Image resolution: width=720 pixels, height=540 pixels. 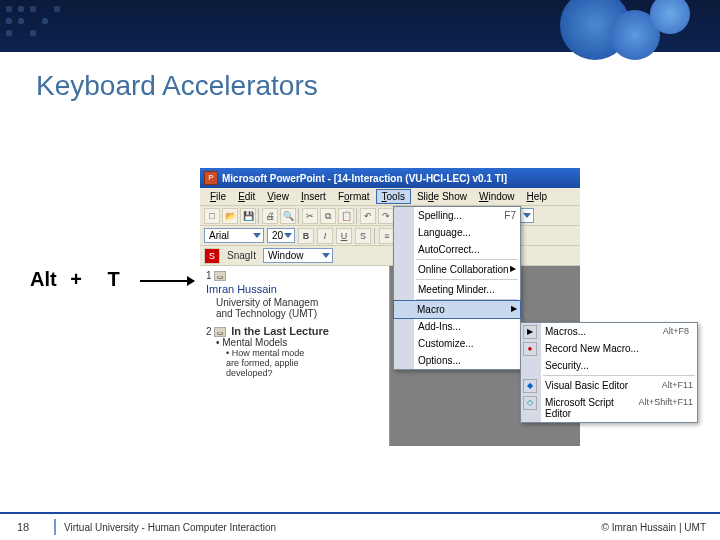 What do you see at coordinates (280, 331) in the screenshot?
I see `slide-2-title: In the Last Lecture` at bounding box center [280, 331].